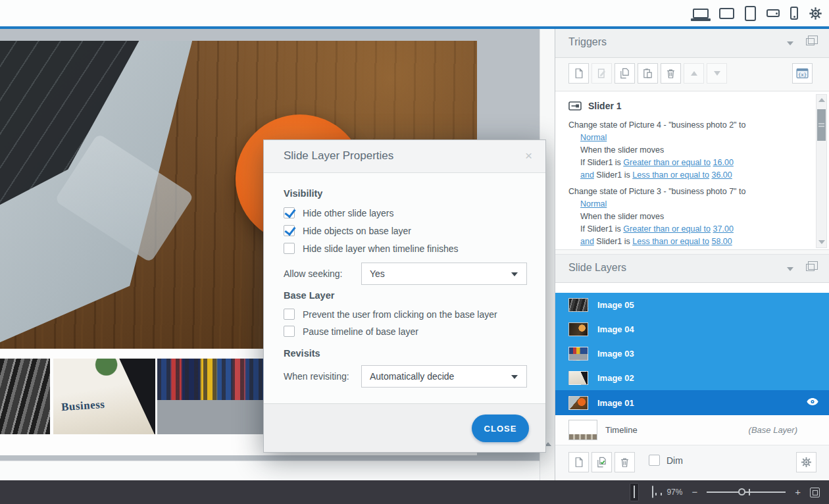 Image resolution: width=829 pixels, height=504 pixels. What do you see at coordinates (613, 175) in the screenshot?
I see `trigger-mid-text: Slider1 is` at bounding box center [613, 175].